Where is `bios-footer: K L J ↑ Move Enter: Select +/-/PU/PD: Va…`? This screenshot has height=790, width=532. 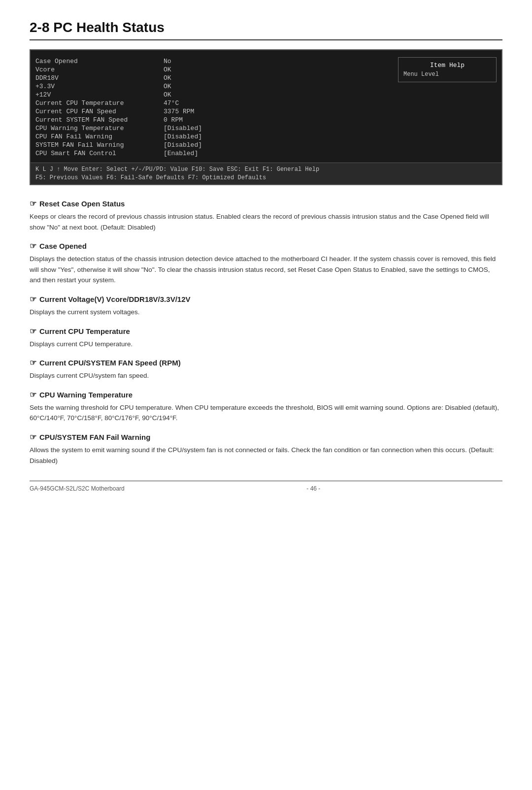 bios-footer: K L J ↑ Move Enter: Select +/-/PU/PD: Va… is located at coordinates (266, 173).